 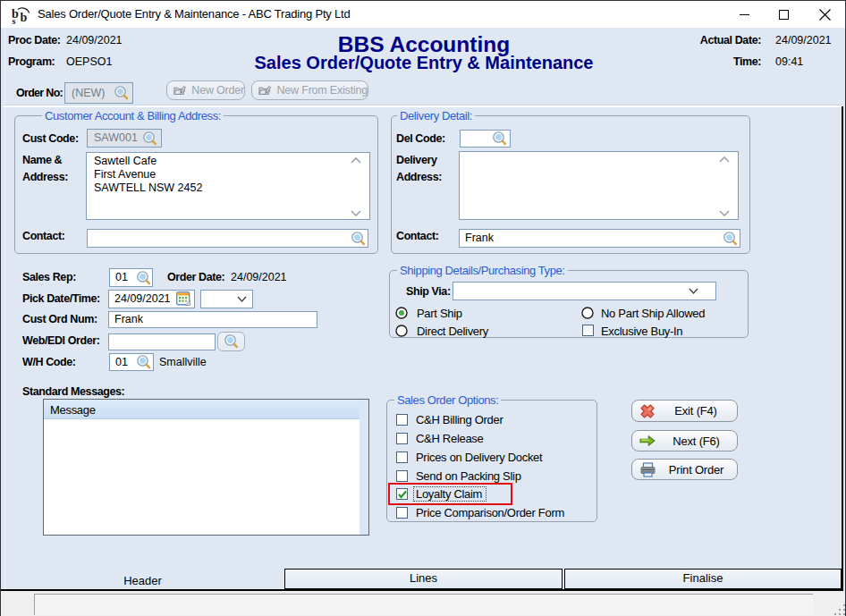 What do you see at coordinates (24, 18) in the screenshot?
I see `svg-text: b` at bounding box center [24, 18].